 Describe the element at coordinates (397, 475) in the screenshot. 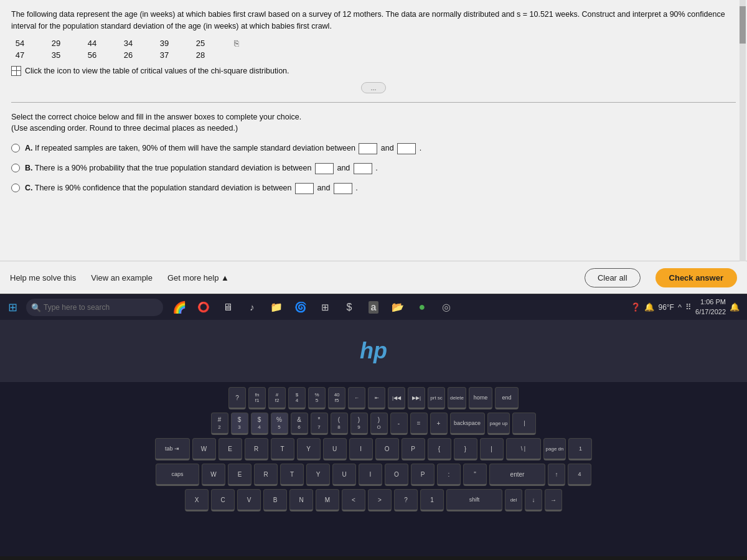

I see `key-k: O` at that location.